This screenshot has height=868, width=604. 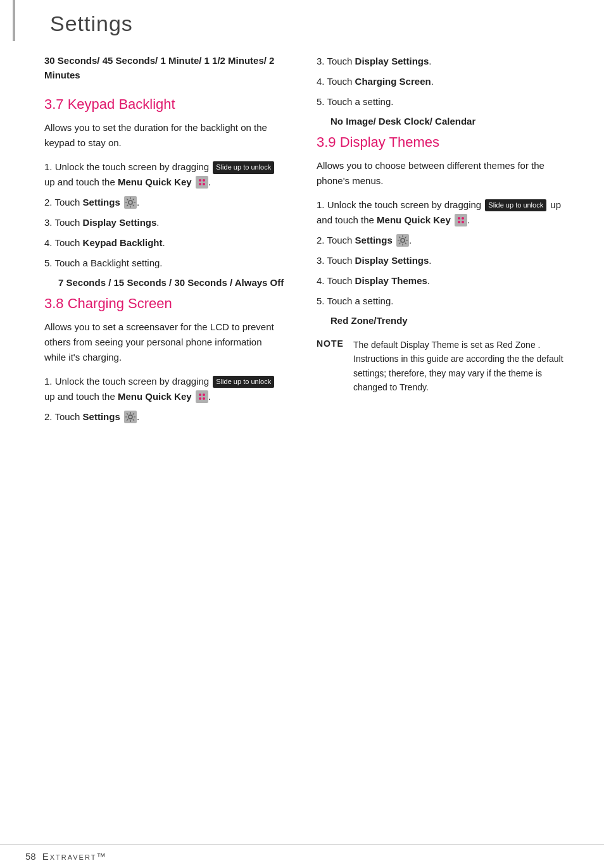 What do you see at coordinates (443, 82) in the screenshot?
I see `section-38-step-4: 4. Touch Charging Screen.` at bounding box center [443, 82].